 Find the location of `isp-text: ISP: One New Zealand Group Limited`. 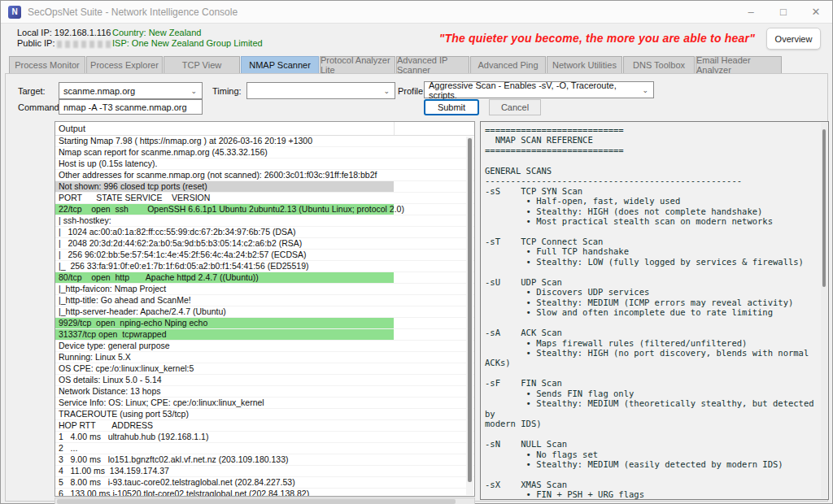

isp-text: ISP: One New Zealand Group Limited is located at coordinates (187, 44).